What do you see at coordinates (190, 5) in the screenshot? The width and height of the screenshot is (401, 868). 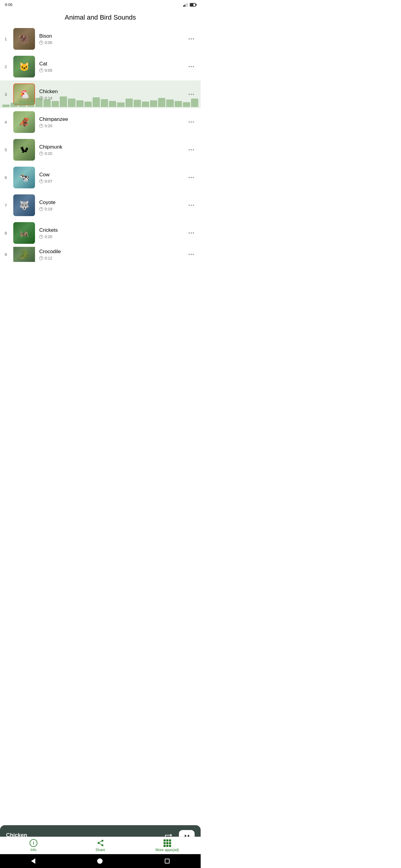 I see `status-icons` at bounding box center [190, 5].